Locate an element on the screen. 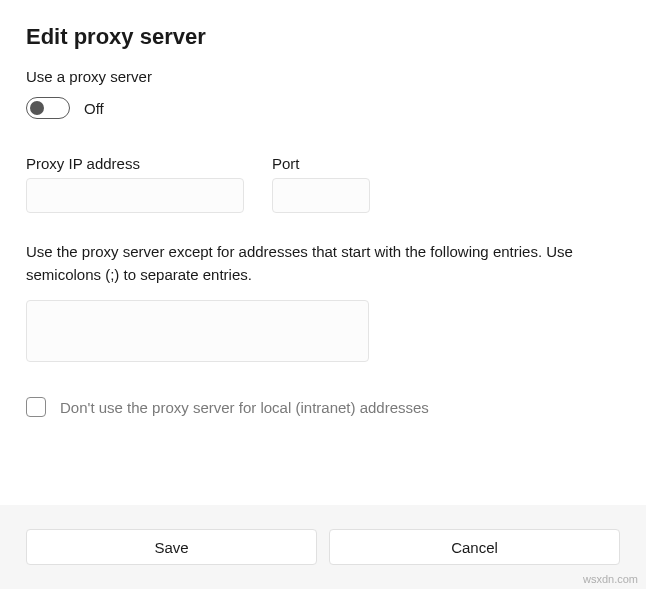 The height and width of the screenshot is (589, 646). toggle-state-text: Off is located at coordinates (94, 108).